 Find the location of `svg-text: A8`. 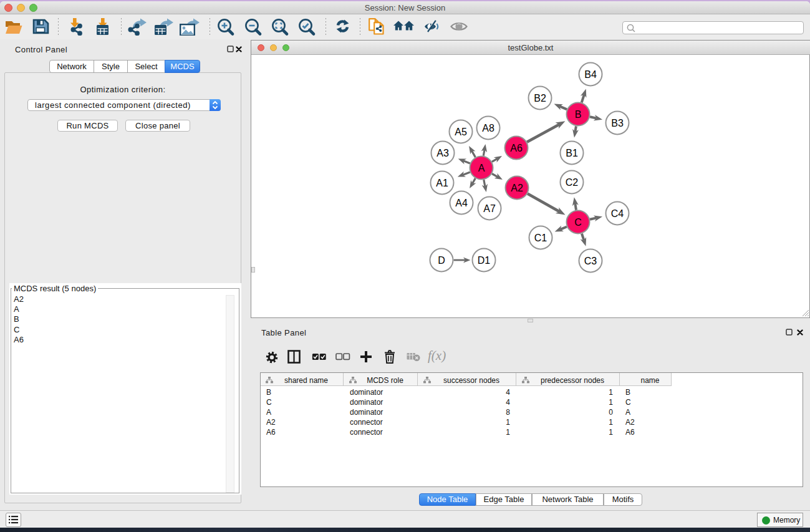

svg-text: A8 is located at coordinates (488, 128).